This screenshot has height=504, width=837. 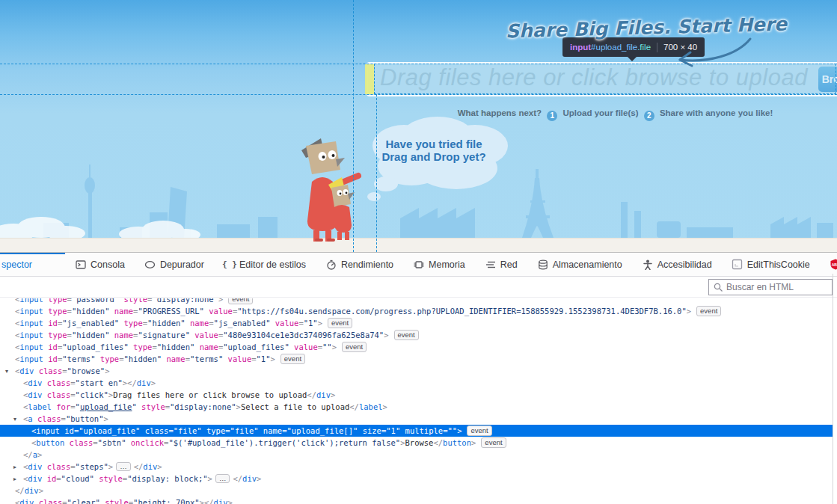 What do you see at coordinates (417, 371) in the screenshot?
I see `markup-line: ▾<div class="browse">` at bounding box center [417, 371].